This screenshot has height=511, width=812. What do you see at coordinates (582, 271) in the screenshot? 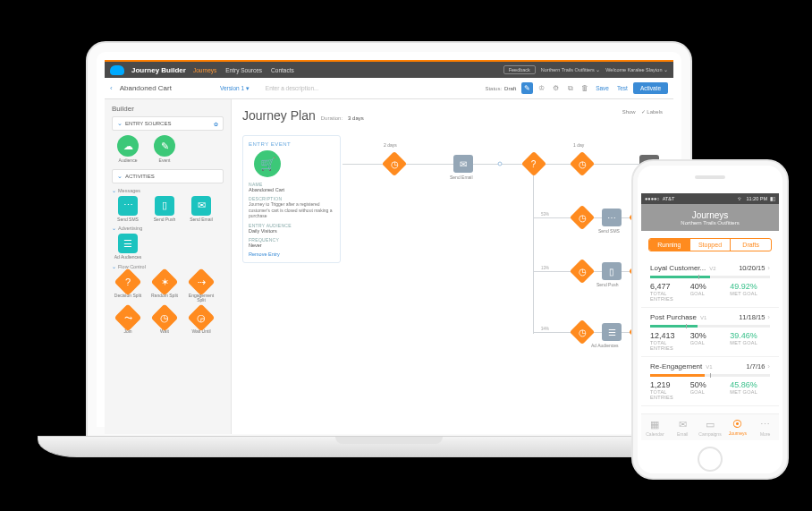
I see `wait-node-4: ◷` at bounding box center [582, 271].